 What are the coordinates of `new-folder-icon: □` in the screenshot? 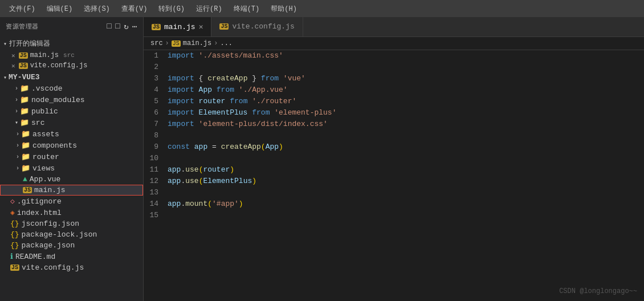 It's located at (117, 26).